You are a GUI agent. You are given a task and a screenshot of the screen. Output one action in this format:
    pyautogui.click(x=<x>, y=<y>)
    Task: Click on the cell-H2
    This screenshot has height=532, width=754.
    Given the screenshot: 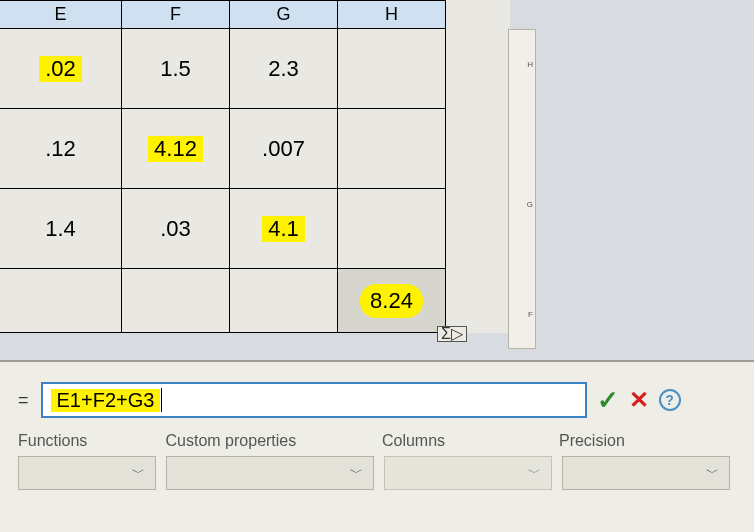 What is the action you would take?
    pyautogui.click(x=392, y=149)
    